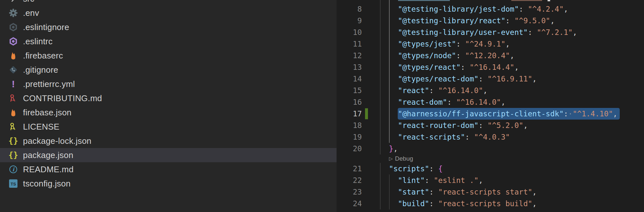 This screenshot has width=644, height=212. What do you see at coordinates (432, 180) in the screenshot?
I see `code-text: "lint": "eslint .",` at bounding box center [432, 180].